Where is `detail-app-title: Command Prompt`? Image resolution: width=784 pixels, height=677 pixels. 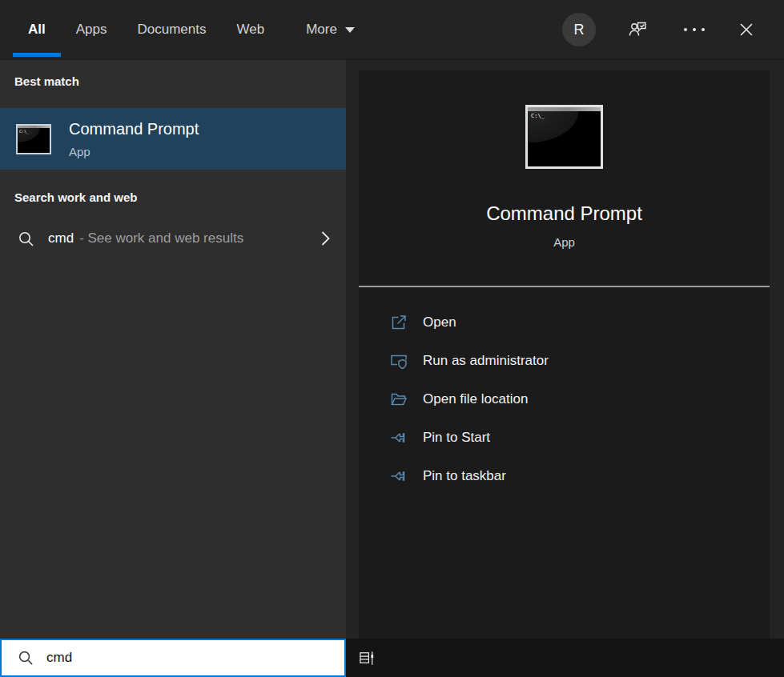 detail-app-title: Command Prompt is located at coordinates (564, 214).